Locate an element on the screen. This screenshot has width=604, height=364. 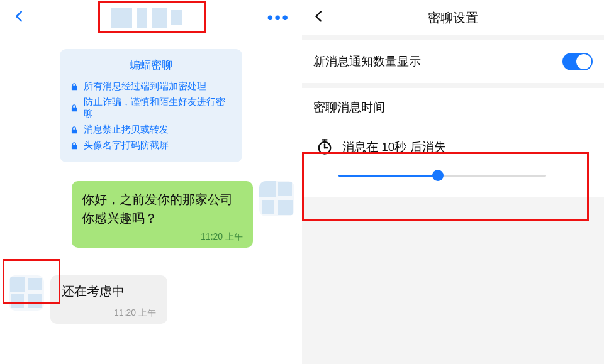
message-bubble: 你好，之前发你的那家公司你感兴趣吗？ 11:20 上午 is located at coordinates (162, 214).